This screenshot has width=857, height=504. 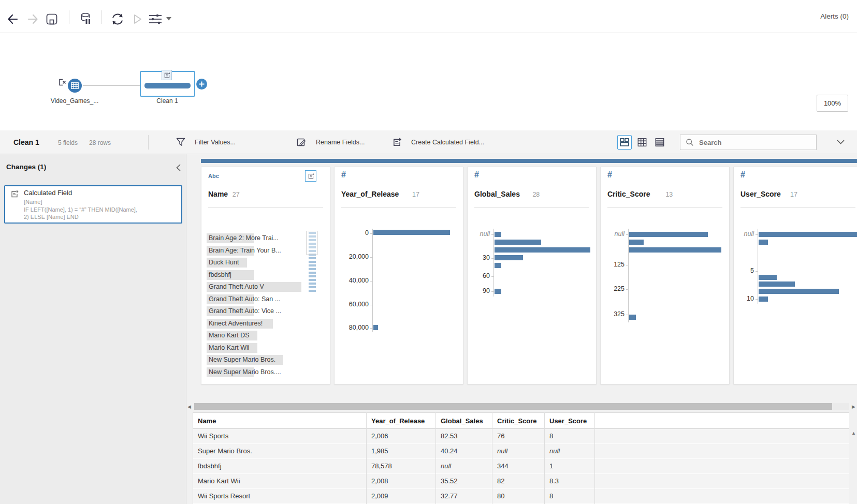 I want to click on change-item-calculated-field: Calculated Field [Name] IF LEFT([Name], …, so click(x=93, y=204).